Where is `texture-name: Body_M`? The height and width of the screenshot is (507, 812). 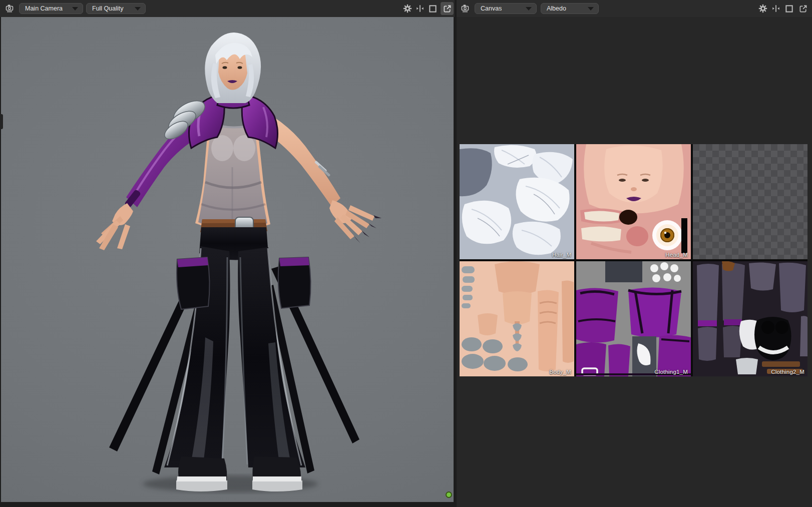 texture-name: Body_M is located at coordinates (561, 372).